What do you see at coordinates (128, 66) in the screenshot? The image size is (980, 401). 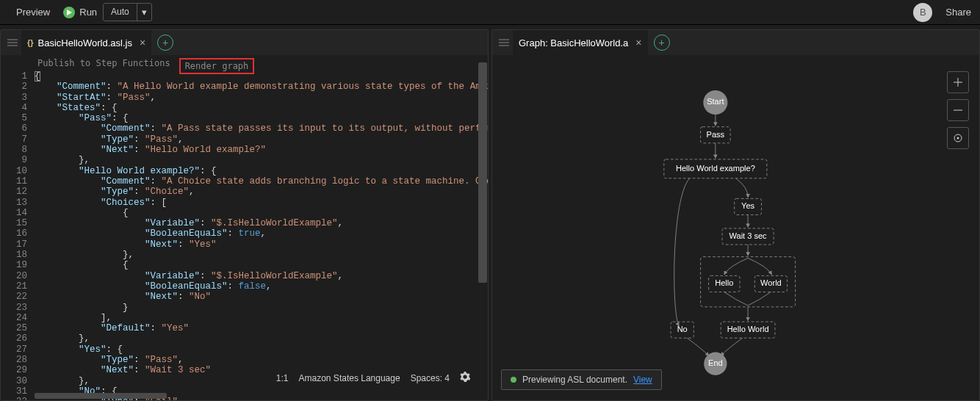 I see `codelens-bar: Publish to Step Functions Render graph` at bounding box center [128, 66].